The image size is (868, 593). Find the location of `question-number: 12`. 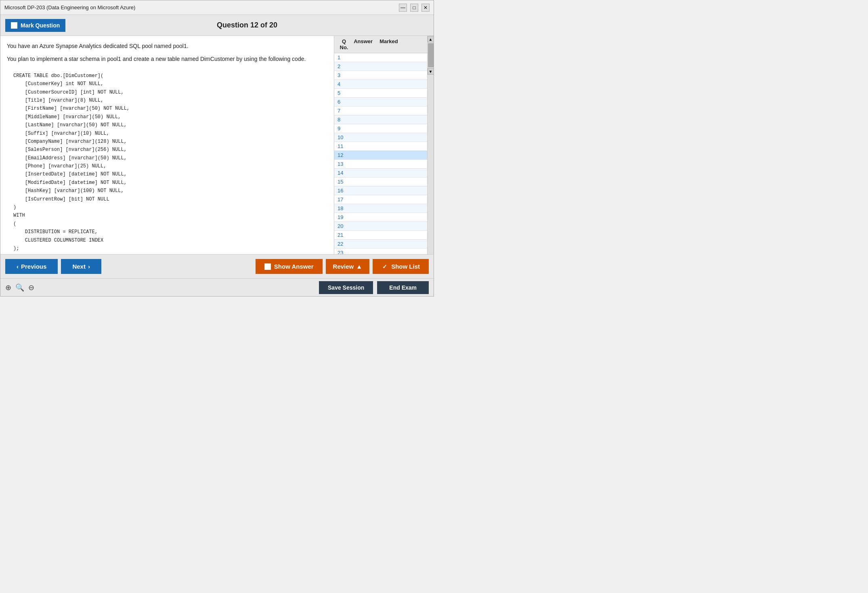

question-number: 12 is located at coordinates (342, 155).